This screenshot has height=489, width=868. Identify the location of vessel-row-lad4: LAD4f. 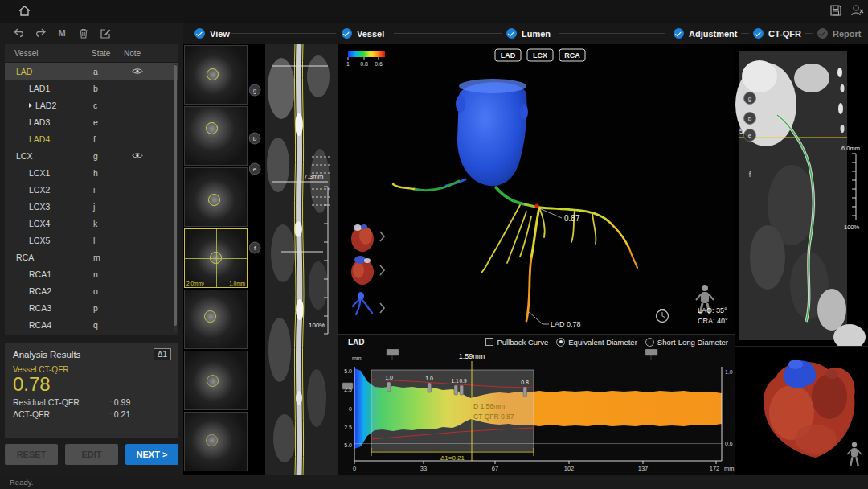
(92, 138).